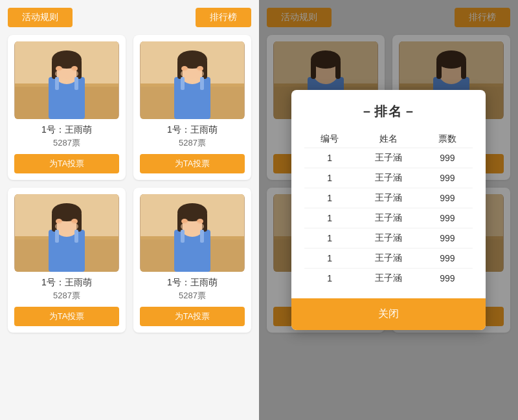  I want to click on card-2-votes: 5287票, so click(192, 143).